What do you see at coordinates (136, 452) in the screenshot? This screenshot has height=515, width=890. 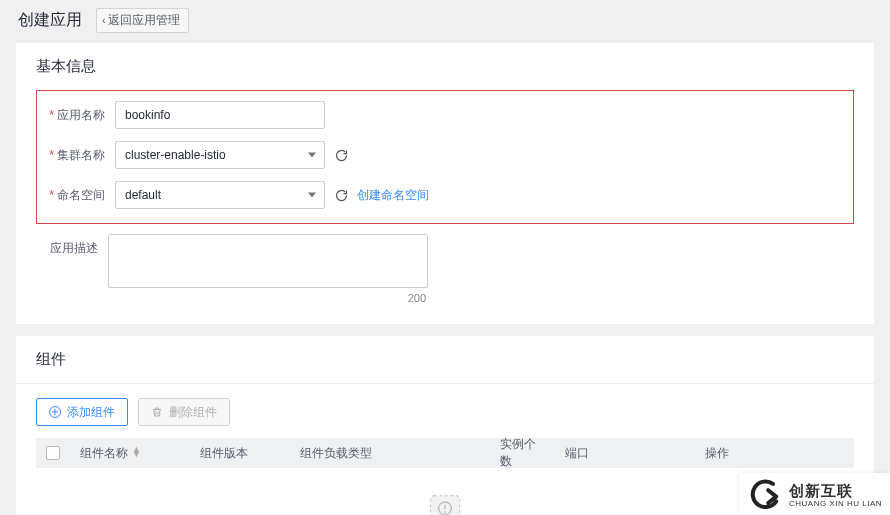 I see `sort-icon: ▲▼` at bounding box center [136, 452].